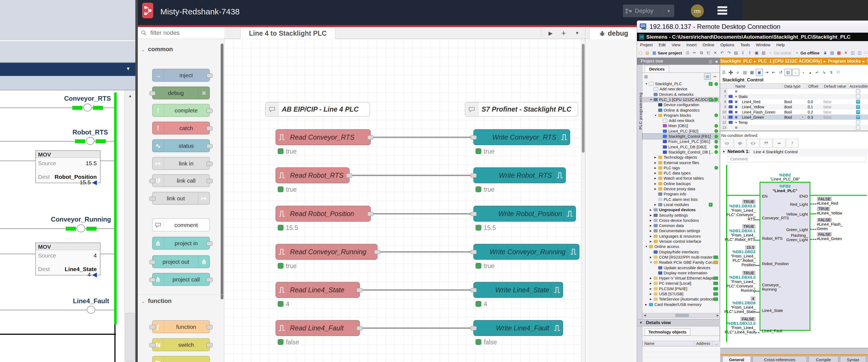  Describe the element at coordinates (771, 53) in the screenshot. I see `go-online-icon: ⌁` at that location.